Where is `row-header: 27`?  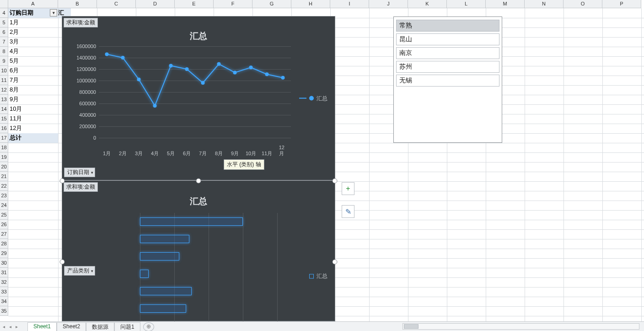 row-header: 27 is located at coordinates (4, 234).